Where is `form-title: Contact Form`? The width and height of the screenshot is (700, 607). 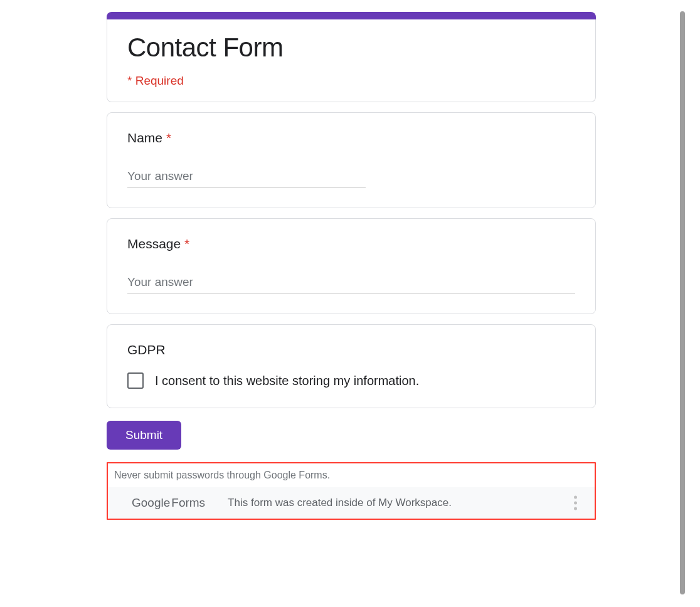
form-title: Contact Form is located at coordinates (351, 48).